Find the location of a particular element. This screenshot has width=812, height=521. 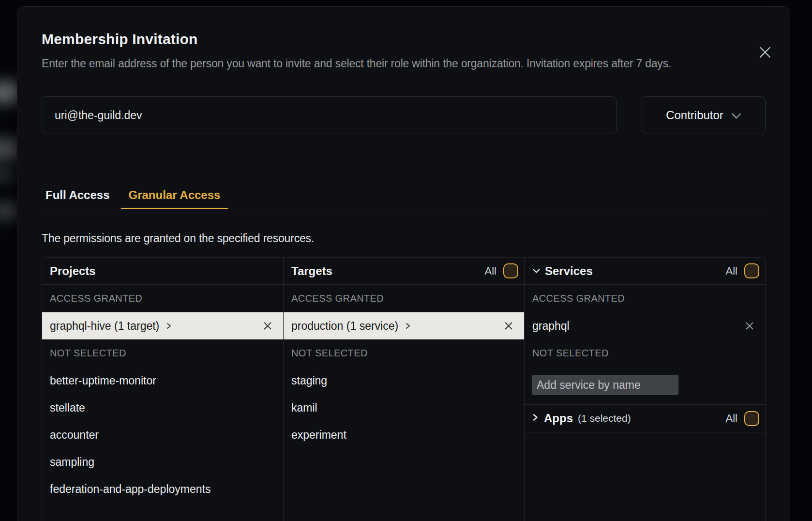

services-all-label: All is located at coordinates (732, 271).